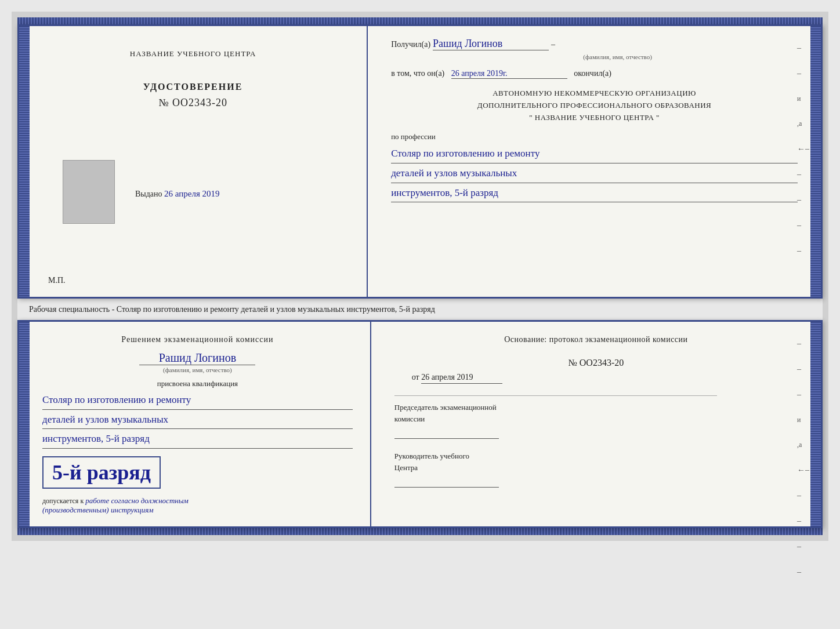 This screenshot has height=629, width=840. What do you see at coordinates (594, 194) in the screenshot?
I see `profession-line3: инструментов, 5-й разряд` at bounding box center [594, 194].